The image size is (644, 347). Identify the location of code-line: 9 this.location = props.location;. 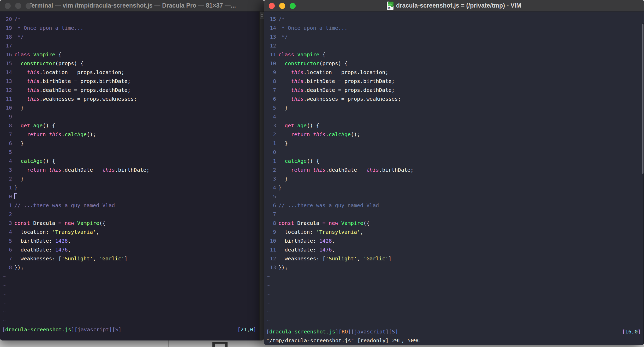
(454, 72).